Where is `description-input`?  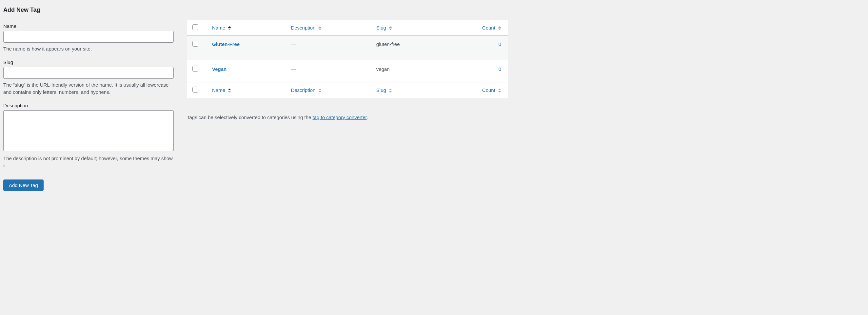 description-input is located at coordinates (89, 131).